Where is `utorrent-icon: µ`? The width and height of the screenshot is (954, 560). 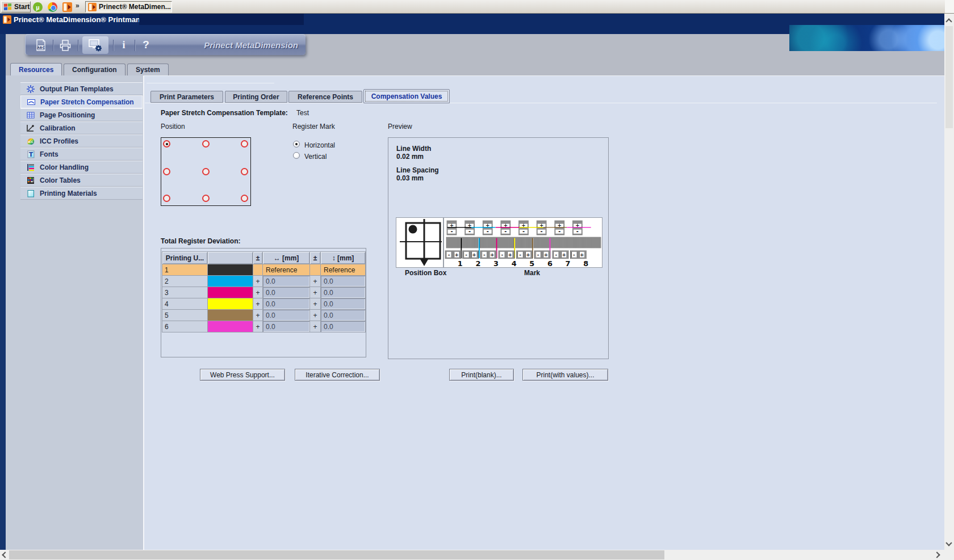 utorrent-icon: µ is located at coordinates (37, 7).